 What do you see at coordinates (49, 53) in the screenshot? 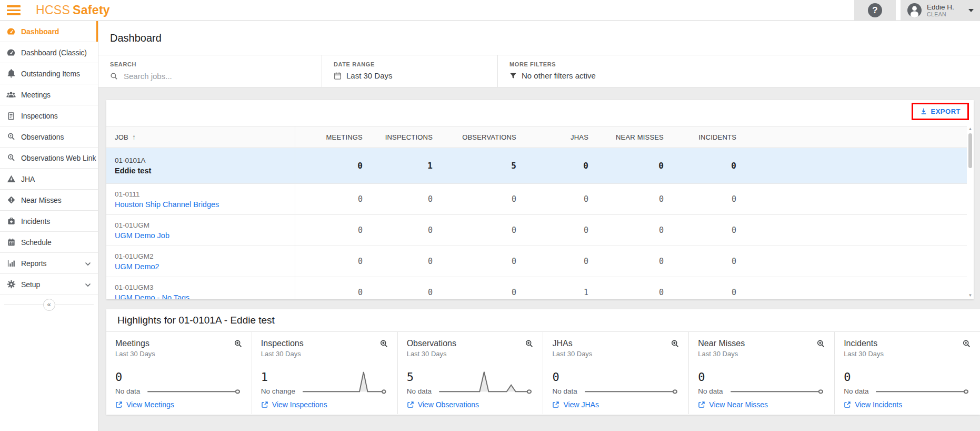
I see `sidebar-item-dashboard-classic: Dashboard (Classic)` at bounding box center [49, 53].